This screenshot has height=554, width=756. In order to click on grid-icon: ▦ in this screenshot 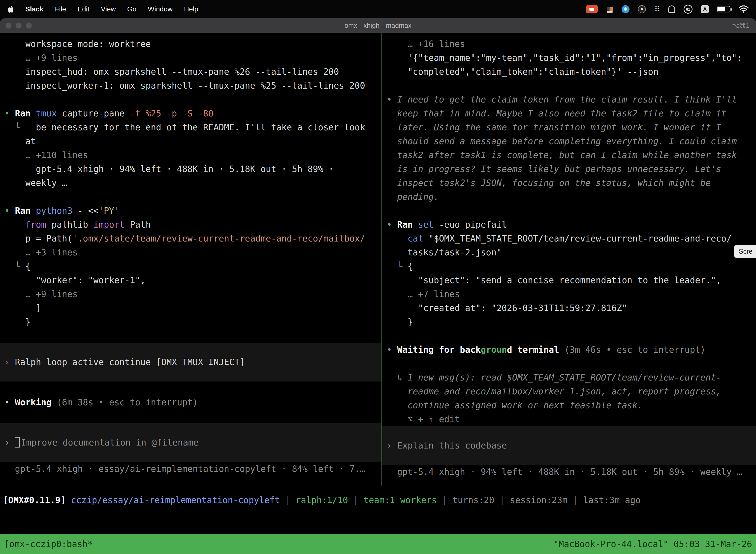, I will do `click(610, 9)`.